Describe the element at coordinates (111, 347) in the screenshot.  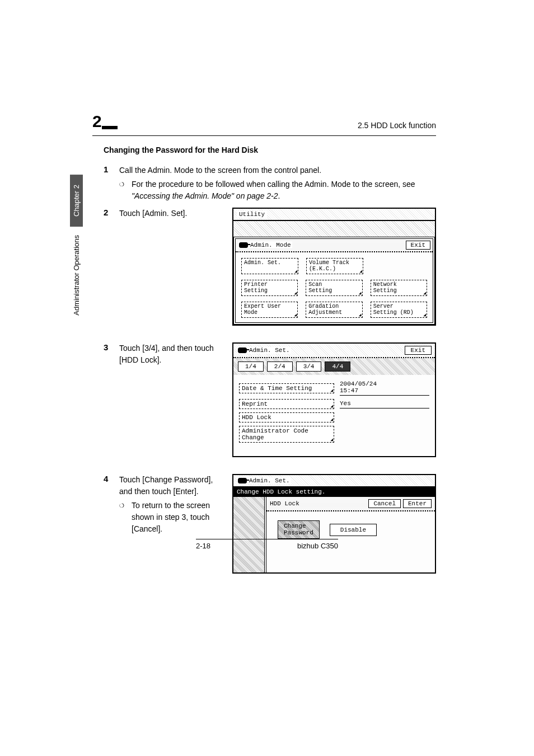
I see `step3-number: 3` at that location.